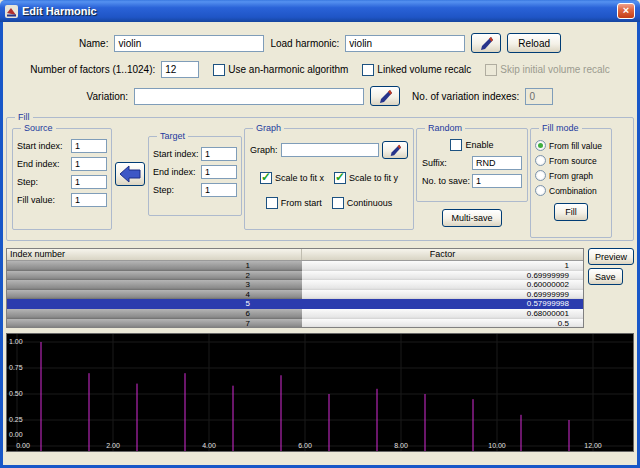 This screenshot has height=468, width=640. Describe the element at coordinates (180, 70) in the screenshot. I see `factors-input` at that location.